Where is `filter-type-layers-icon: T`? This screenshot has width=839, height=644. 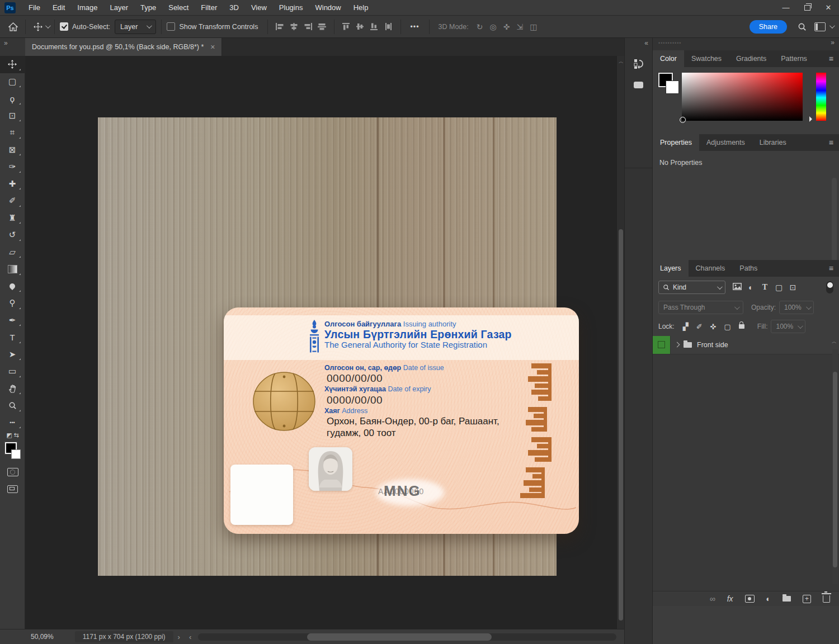 filter-type-layers-icon: T is located at coordinates (765, 287).